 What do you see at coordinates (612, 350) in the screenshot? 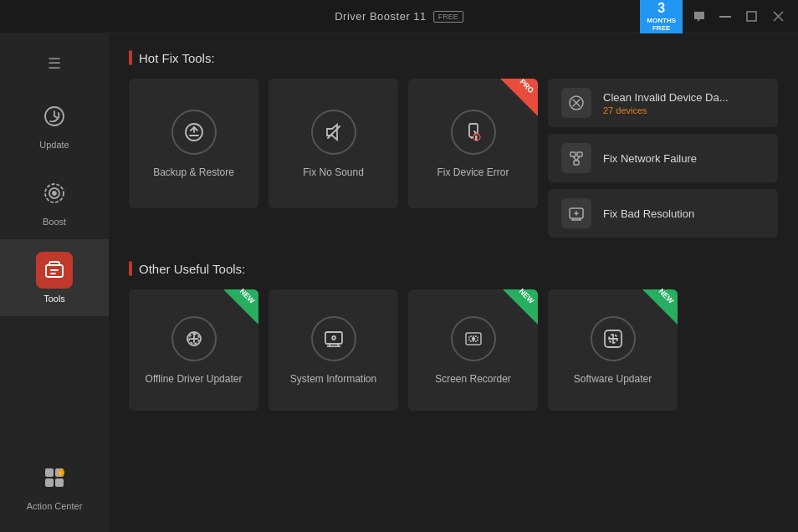
I see `software-updater-card: NEW Software Updater` at bounding box center [612, 350].